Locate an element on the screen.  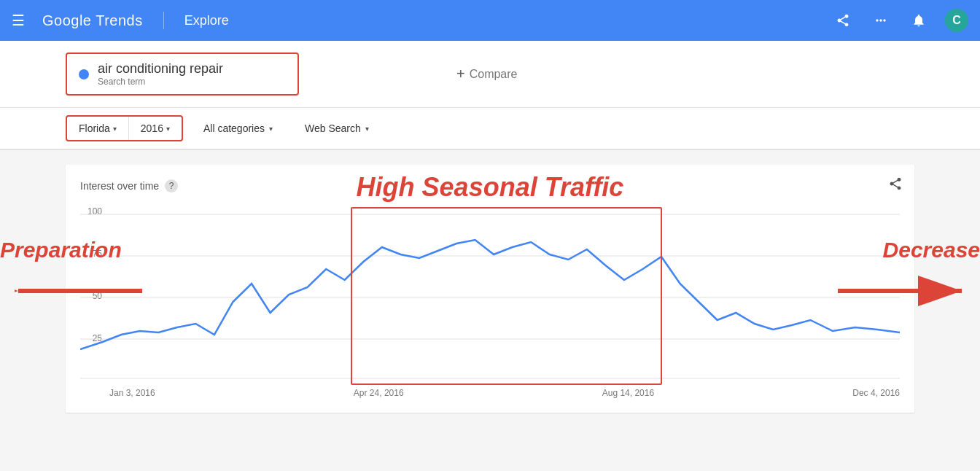
region-label: Florida is located at coordinates (95, 128).